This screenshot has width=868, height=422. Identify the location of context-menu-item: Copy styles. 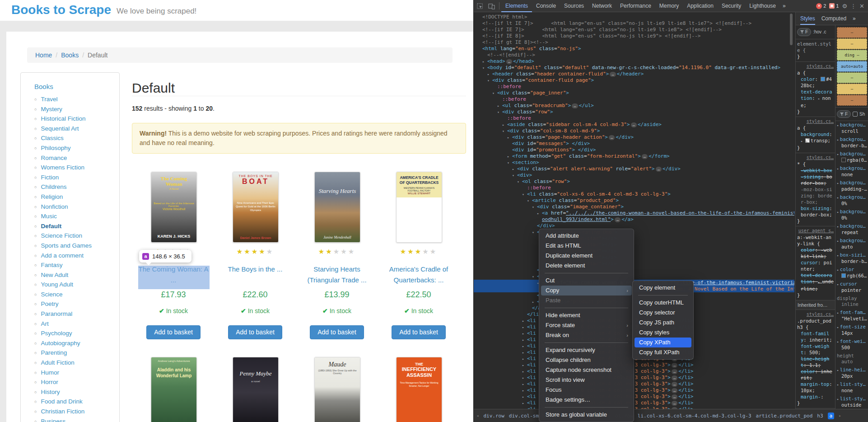
(663, 333).